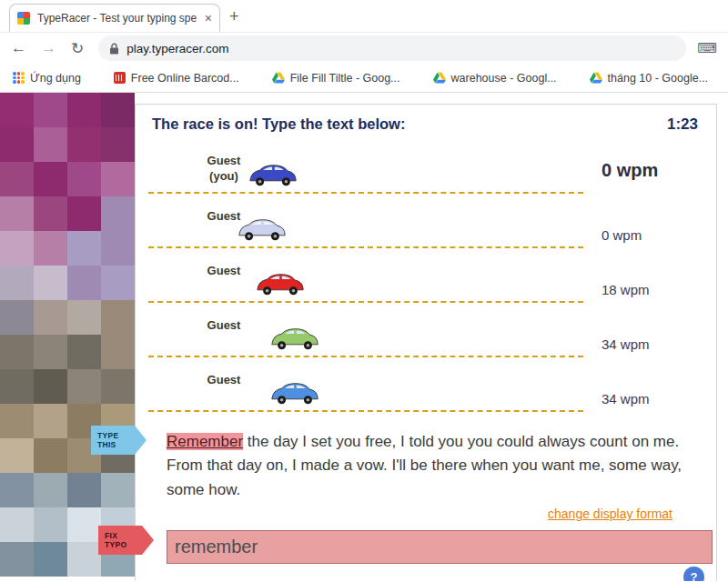 Image resolution: width=728 pixels, height=582 pixels. What do you see at coordinates (205, 442) in the screenshot?
I see `typed-word: Remember` at bounding box center [205, 442].